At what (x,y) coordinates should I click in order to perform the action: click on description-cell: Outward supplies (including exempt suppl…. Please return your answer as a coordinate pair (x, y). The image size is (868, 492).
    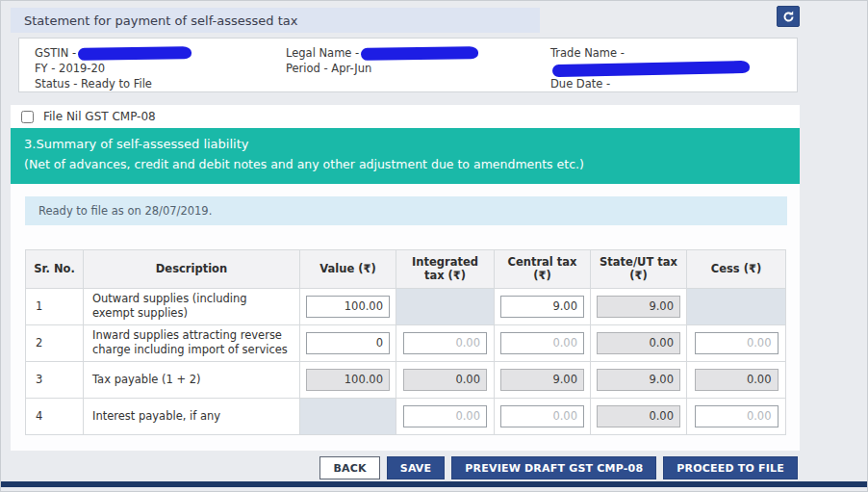
    Looking at the image, I should click on (192, 306).